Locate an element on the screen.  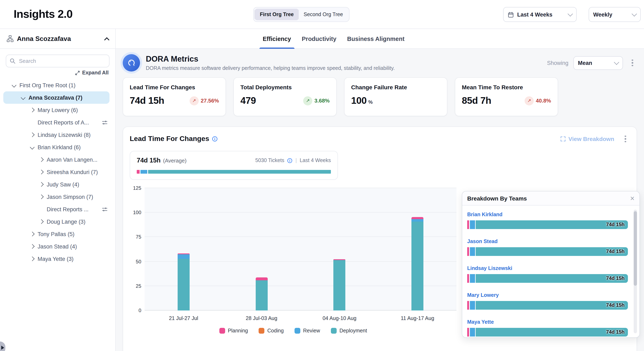
breakdown-title: Breakdown By Teams is located at coordinates (497, 198).